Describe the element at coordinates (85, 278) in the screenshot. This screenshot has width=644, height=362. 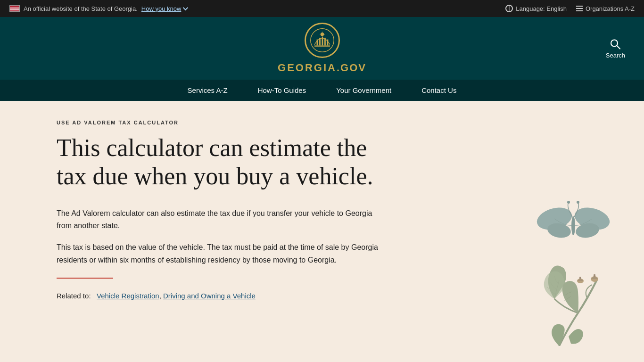
I see `divider` at that location.